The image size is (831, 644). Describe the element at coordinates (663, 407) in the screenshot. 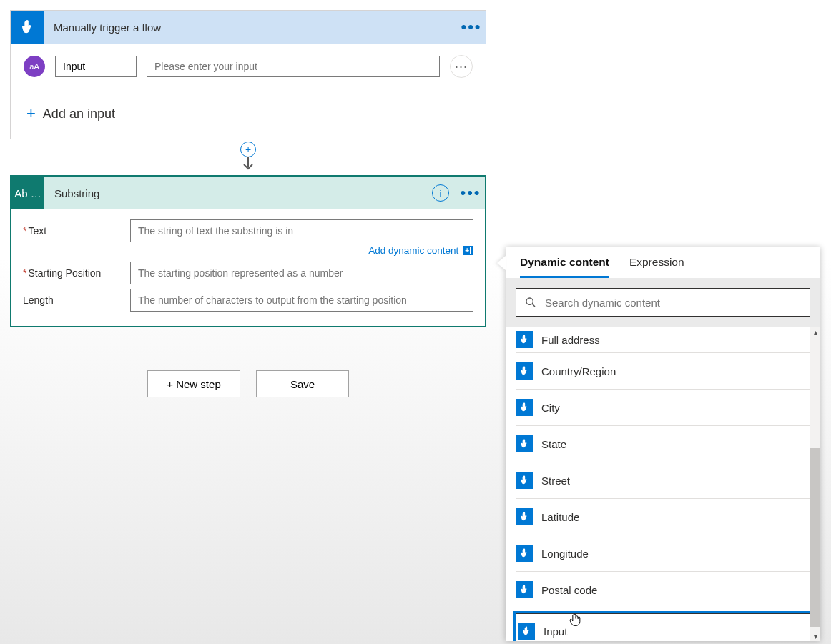

I see `dynamic-item-city: City` at that location.